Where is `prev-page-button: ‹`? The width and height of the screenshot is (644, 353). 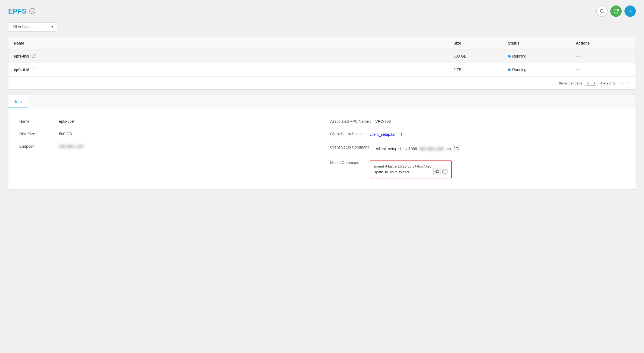
prev-page-button: ‹ is located at coordinates (622, 83).